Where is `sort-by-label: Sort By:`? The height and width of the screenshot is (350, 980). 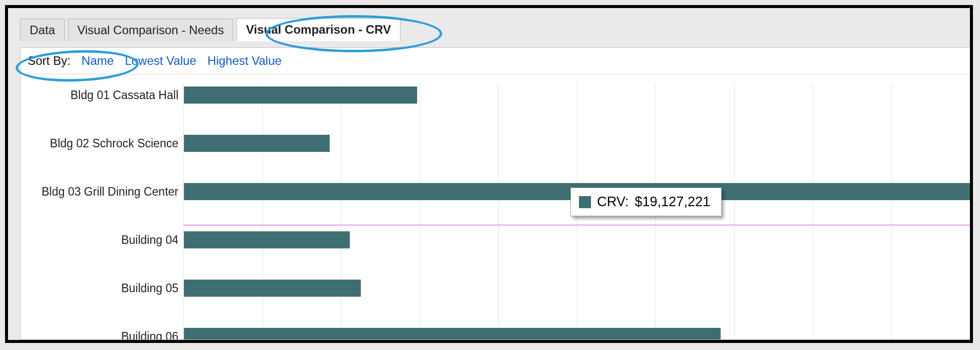 sort-by-label: Sort By: is located at coordinates (49, 61).